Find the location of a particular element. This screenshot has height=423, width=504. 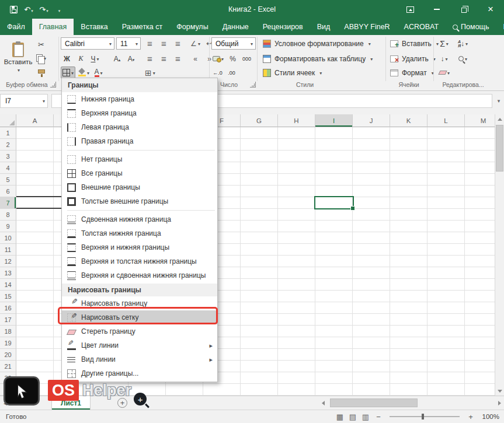

cell-G19 is located at coordinates (259, 343).